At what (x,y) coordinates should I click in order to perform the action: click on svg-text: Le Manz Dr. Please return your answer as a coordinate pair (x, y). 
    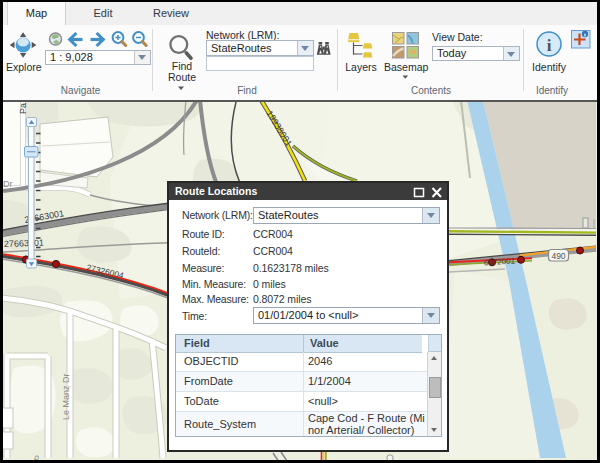
    Looking at the image, I should click on (66, 396).